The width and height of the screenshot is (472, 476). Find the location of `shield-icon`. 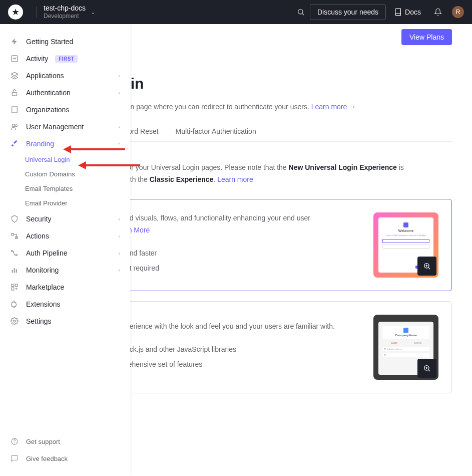

shield-icon is located at coordinates (15, 219).